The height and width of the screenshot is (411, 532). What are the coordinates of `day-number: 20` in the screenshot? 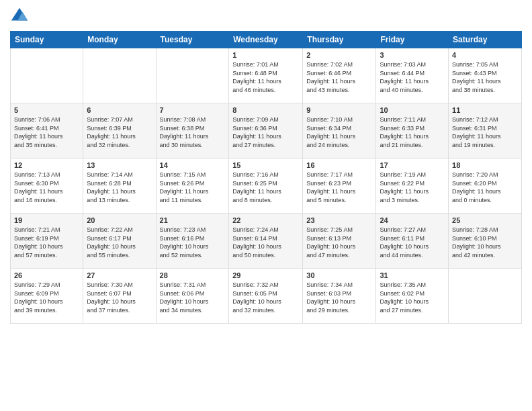 It's located at (120, 220).